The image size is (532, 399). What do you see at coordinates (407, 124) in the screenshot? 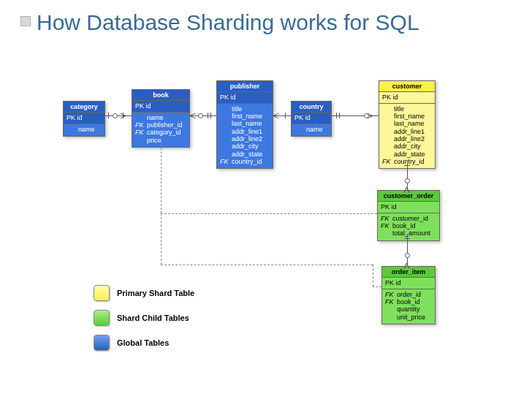
I see `entity-customer: customer PK id title first_name last_nam…` at bounding box center [407, 124].